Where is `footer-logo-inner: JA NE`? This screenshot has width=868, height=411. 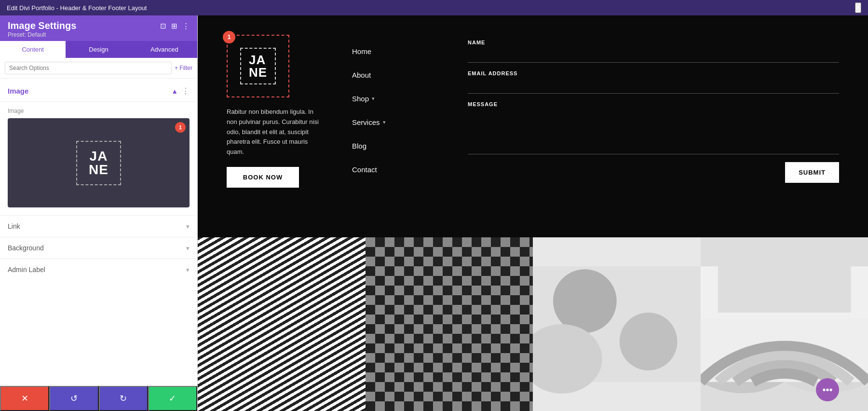
footer-logo-inner: JA NE is located at coordinates (258, 66).